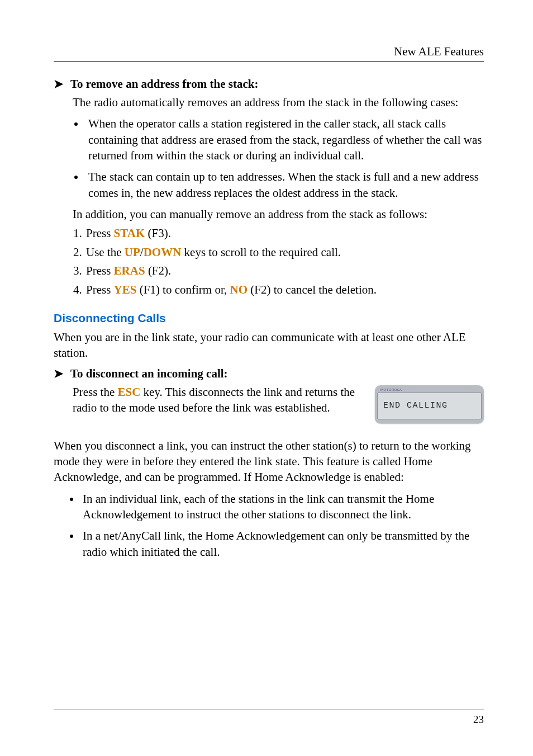 Image resolution: width=533 pixels, height=756 pixels. Describe the element at coordinates (183, 290) in the screenshot. I see `text: (F1) to confirm or,` at that location.